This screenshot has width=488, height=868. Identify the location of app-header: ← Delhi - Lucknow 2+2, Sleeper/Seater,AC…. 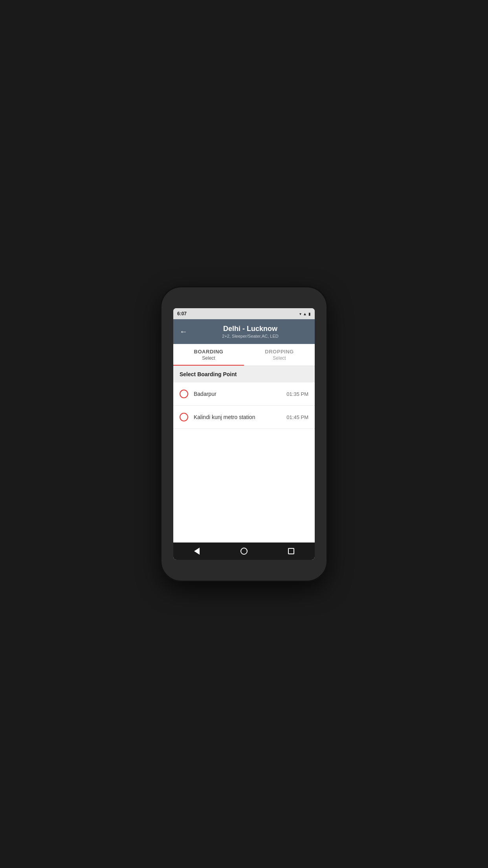
(244, 332).